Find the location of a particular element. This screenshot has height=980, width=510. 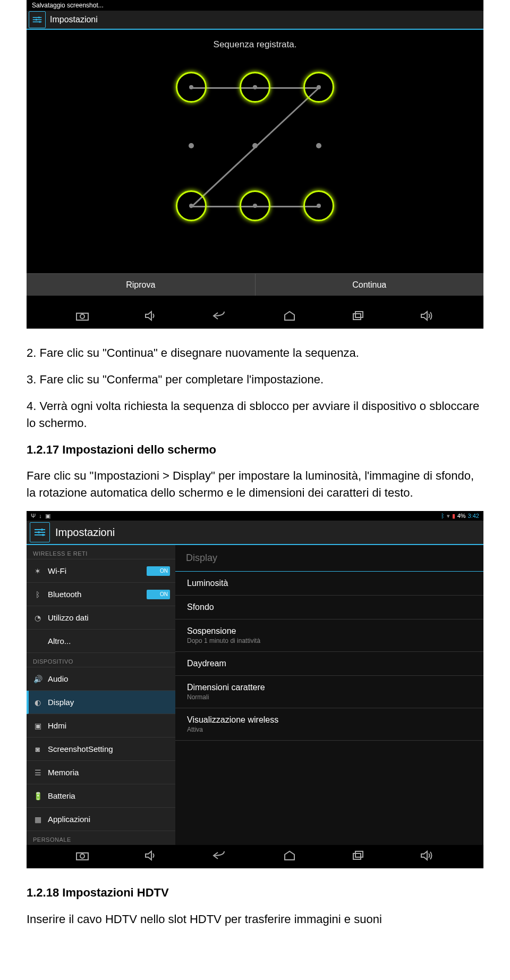

doc-step-2: 2. Fare clic su "Continua" e disegnare n… is located at coordinates (255, 353).